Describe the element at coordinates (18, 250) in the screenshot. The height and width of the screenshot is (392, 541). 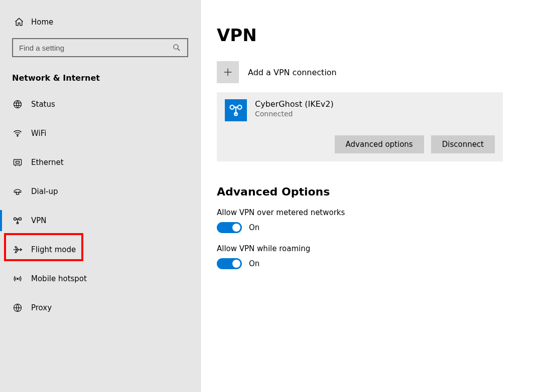
I see `airplane-icon` at that location.